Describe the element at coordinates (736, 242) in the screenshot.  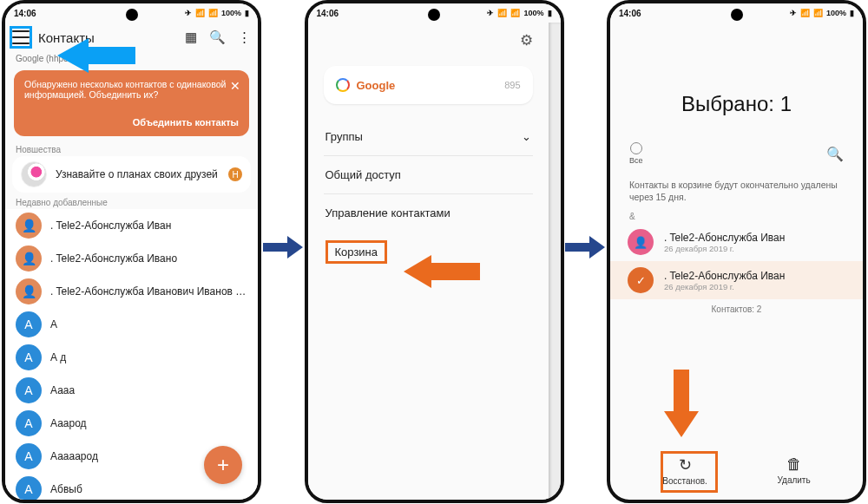
I see `trash-row: 👤. Tele2-Абонслужба Иван26 декабря 2019 …` at that location.